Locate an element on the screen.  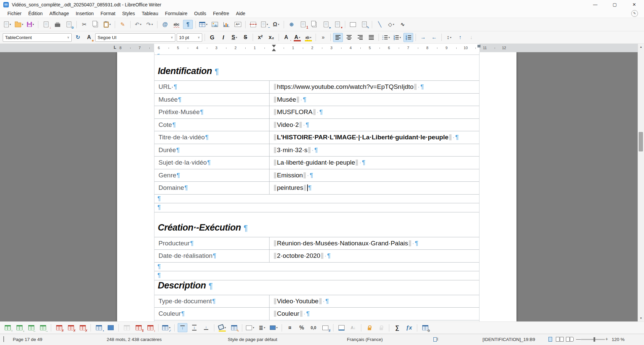
table-cell-label: Producteur¶ is located at coordinates (212, 244).